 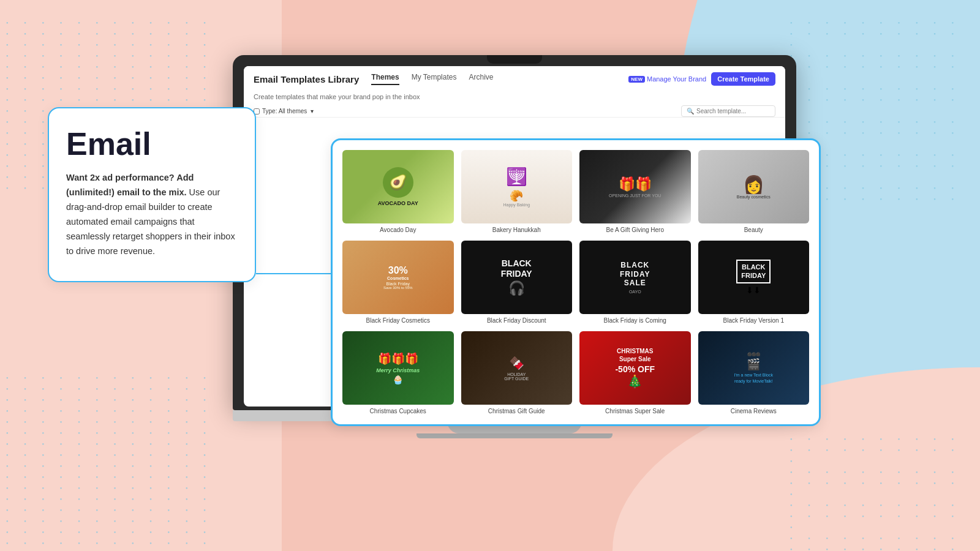 What do you see at coordinates (517, 411) in the screenshot?
I see `template-name-xmas-guide: Christmas Gift Guide` at bounding box center [517, 411].